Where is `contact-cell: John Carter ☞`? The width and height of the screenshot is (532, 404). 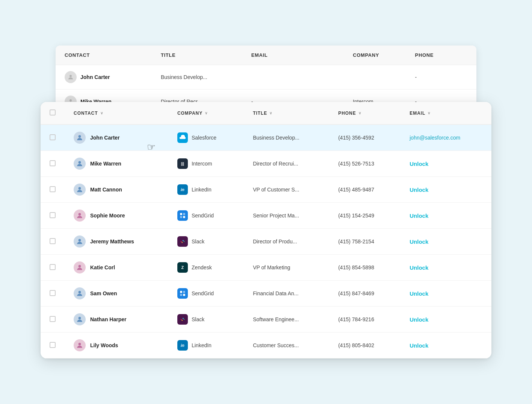 contact-cell: John Carter ☞ is located at coordinates (116, 138).